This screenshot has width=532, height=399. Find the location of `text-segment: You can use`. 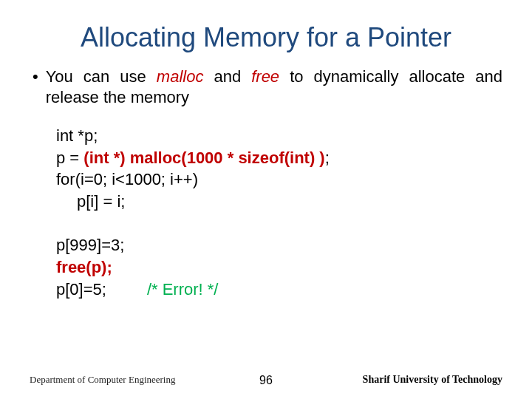

text-segment: You can use is located at coordinates (101, 77).